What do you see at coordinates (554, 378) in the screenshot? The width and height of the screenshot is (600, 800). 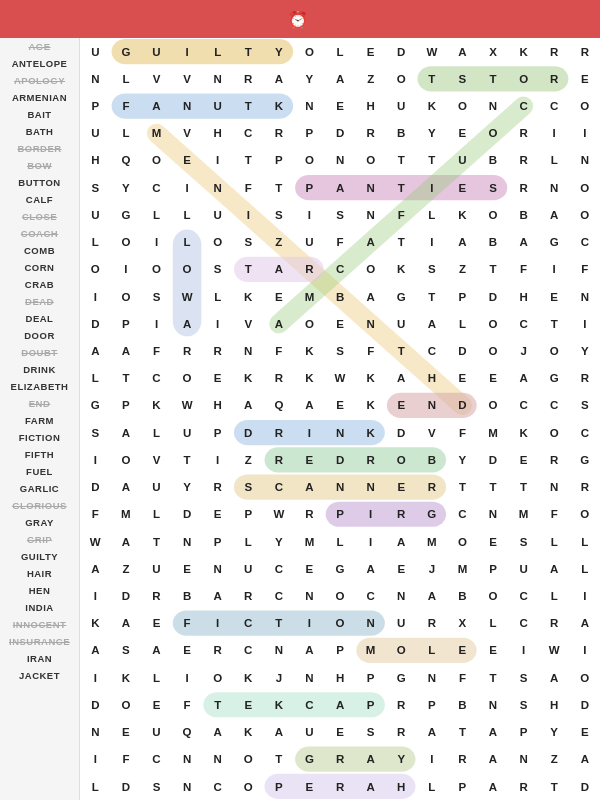 I see `cell-12-15: G` at bounding box center [554, 378].